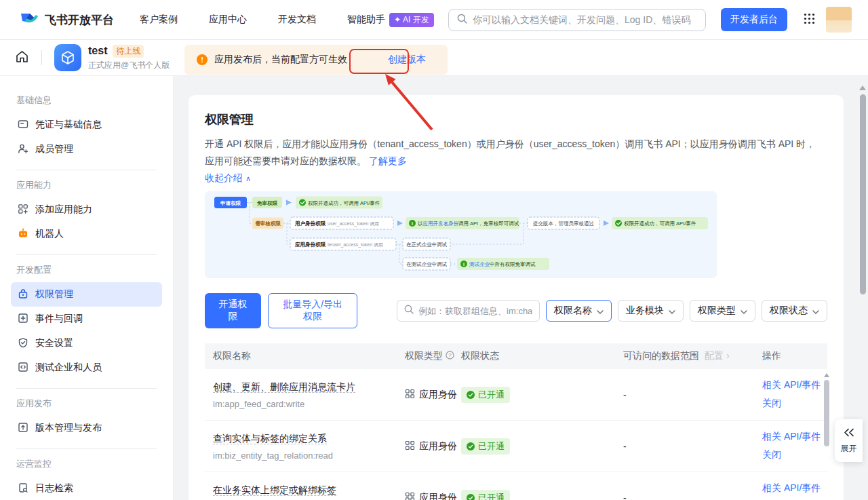  I want to click on double-chevron-left-icon, so click(849, 434).